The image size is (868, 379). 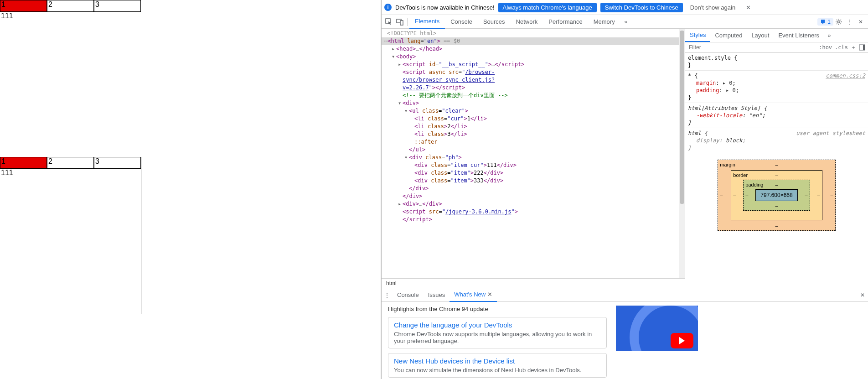 What do you see at coordinates (533, 134) in the screenshot?
I see `dom-li3: <li class>3</li>` at bounding box center [533, 134].